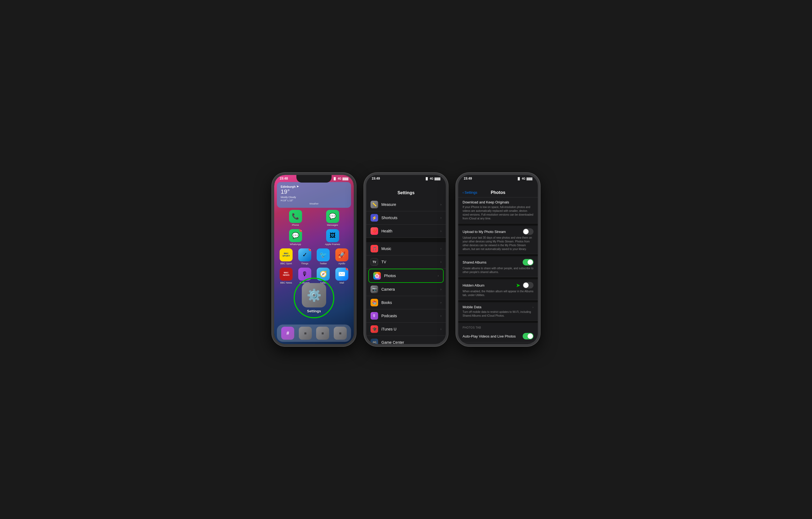 The image size is (812, 519). What do you see at coordinates (498, 307) in the screenshot?
I see `mobile-data-row: Mobile Data ›` at bounding box center [498, 307].